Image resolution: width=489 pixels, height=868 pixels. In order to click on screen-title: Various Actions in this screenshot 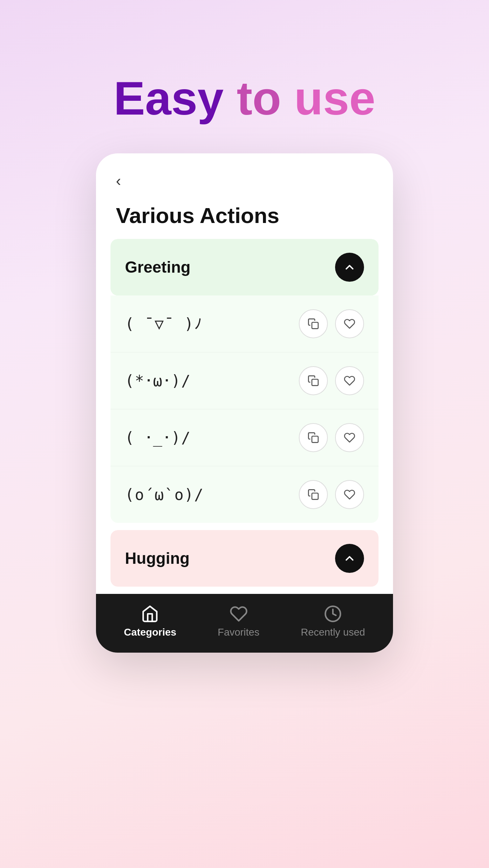, I will do `click(244, 215)`.